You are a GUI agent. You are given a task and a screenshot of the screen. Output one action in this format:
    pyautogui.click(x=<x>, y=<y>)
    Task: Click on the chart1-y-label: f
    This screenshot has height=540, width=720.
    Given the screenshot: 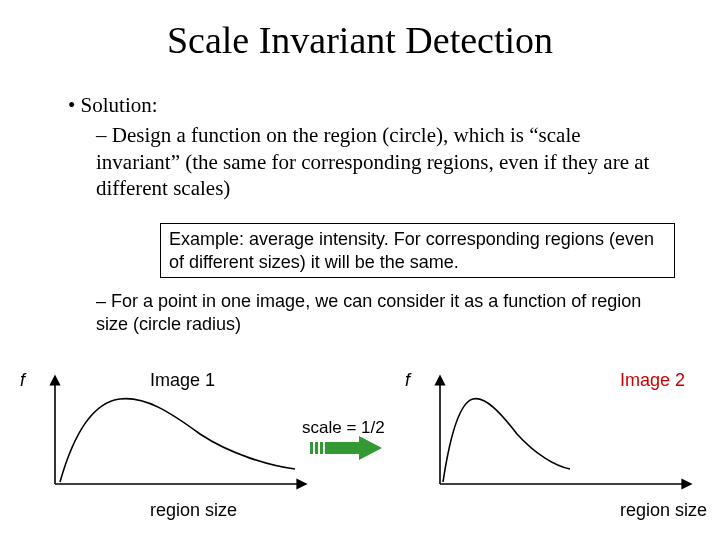 What is the action you would take?
    pyautogui.click(x=22, y=380)
    